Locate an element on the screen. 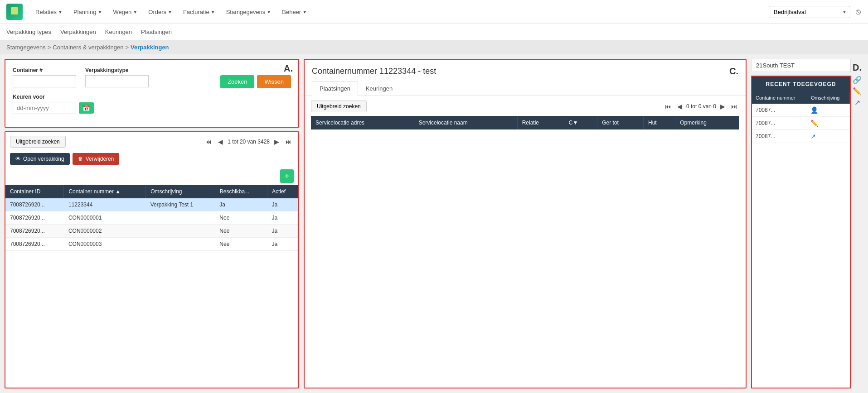  c-table: Servicelocatie adres Servicelocatie naam… is located at coordinates (525, 123).